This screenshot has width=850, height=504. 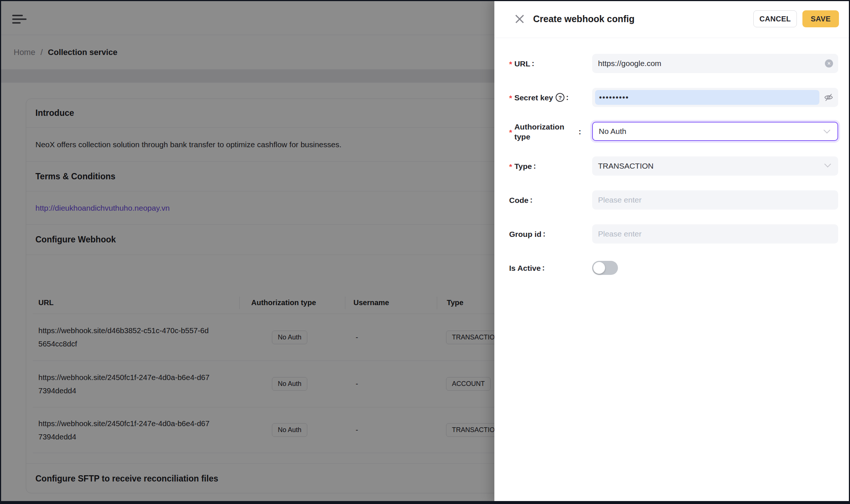 I want to click on is-active-toggle, so click(x=605, y=268).